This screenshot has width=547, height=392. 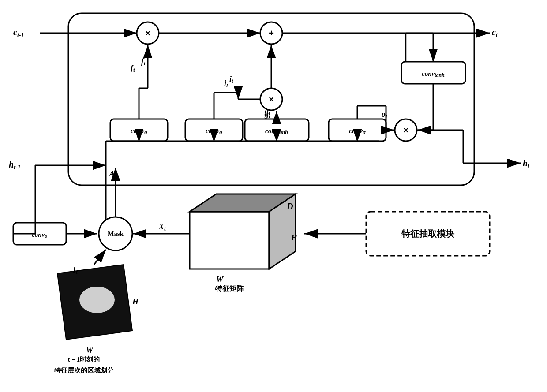 What do you see at coordinates (220, 280) in the screenshot?
I see `label-W-3d: W` at bounding box center [220, 280].